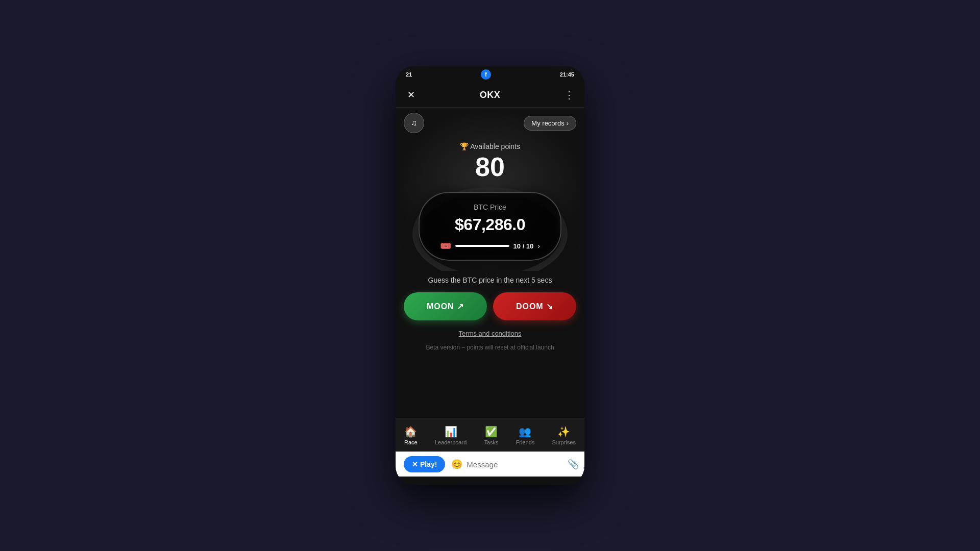 Image resolution: width=980 pixels, height=551 pixels. I want to click on progress-bar-track, so click(482, 246).